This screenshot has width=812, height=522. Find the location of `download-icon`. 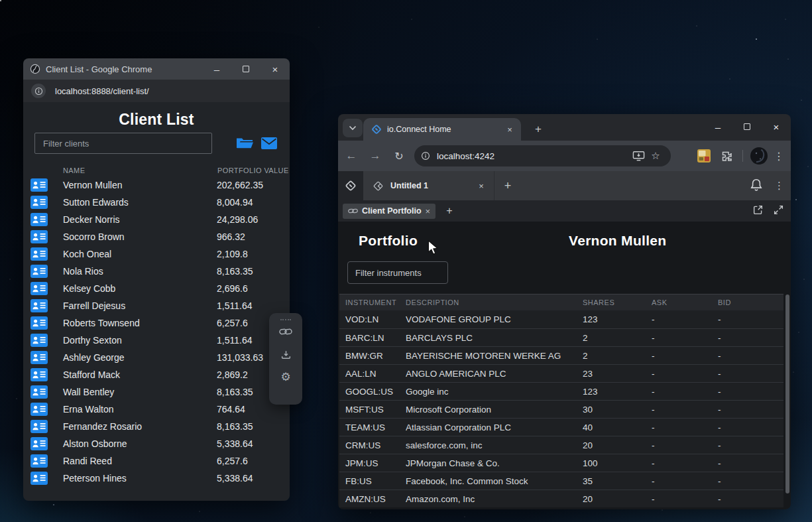

download-icon is located at coordinates (286, 354).